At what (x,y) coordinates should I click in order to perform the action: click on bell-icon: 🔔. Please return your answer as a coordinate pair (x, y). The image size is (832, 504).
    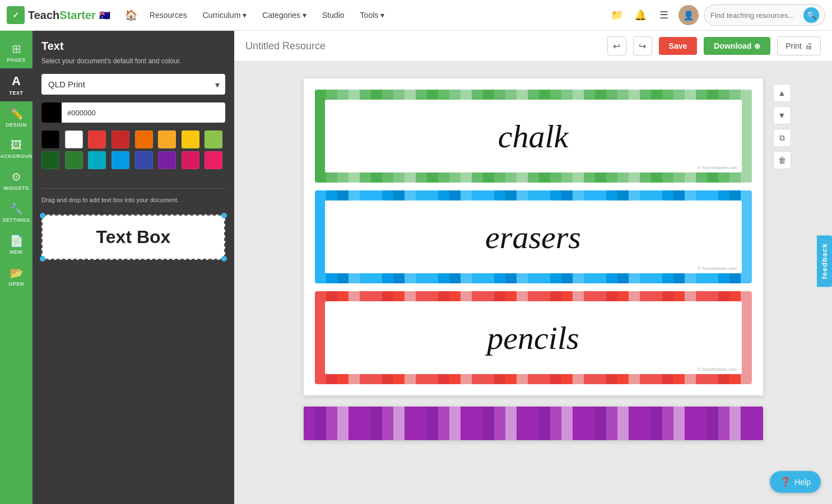
    Looking at the image, I should click on (640, 15).